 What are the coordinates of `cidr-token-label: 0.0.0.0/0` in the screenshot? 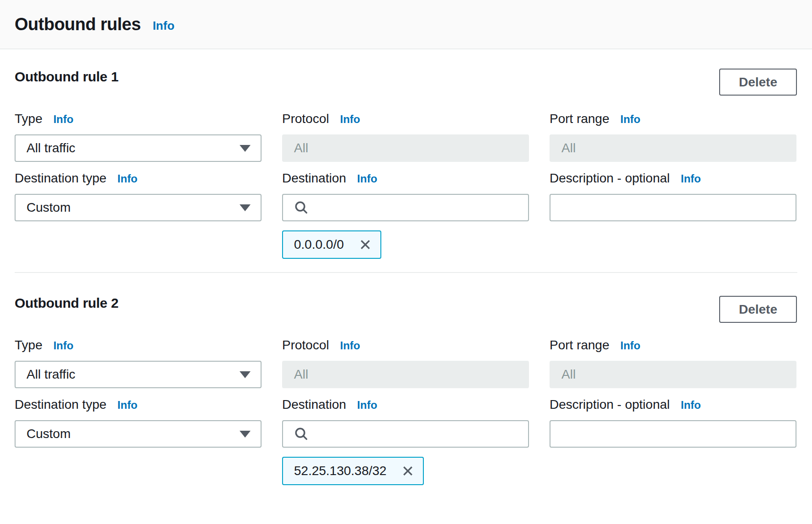 It's located at (319, 245).